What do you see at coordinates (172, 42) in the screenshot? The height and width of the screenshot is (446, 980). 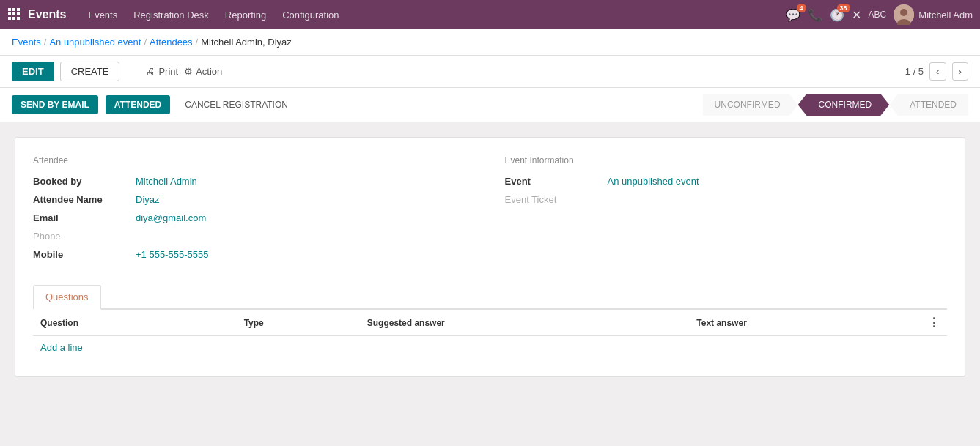 I see `breadcrumb-attendees: Attendees` at bounding box center [172, 42].